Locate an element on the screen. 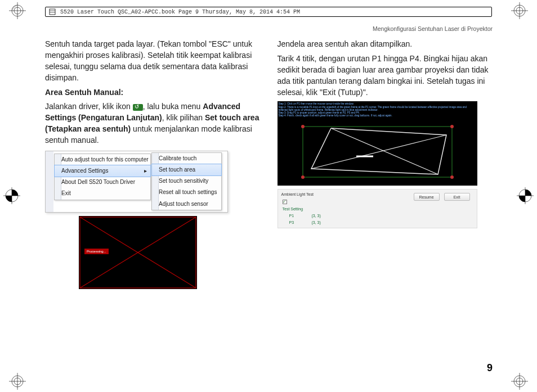 The image size is (537, 392). panel-checkbox is located at coordinates (285, 202).